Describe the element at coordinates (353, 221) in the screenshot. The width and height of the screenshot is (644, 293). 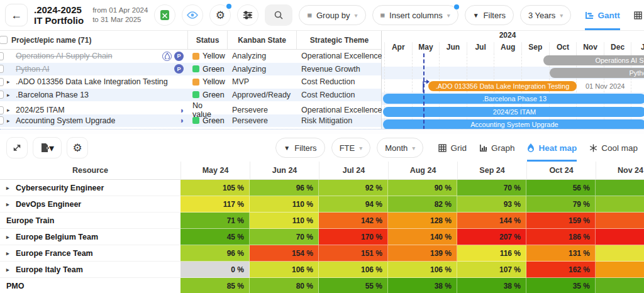
I see `heatmap-cell: 142 %` at that location.